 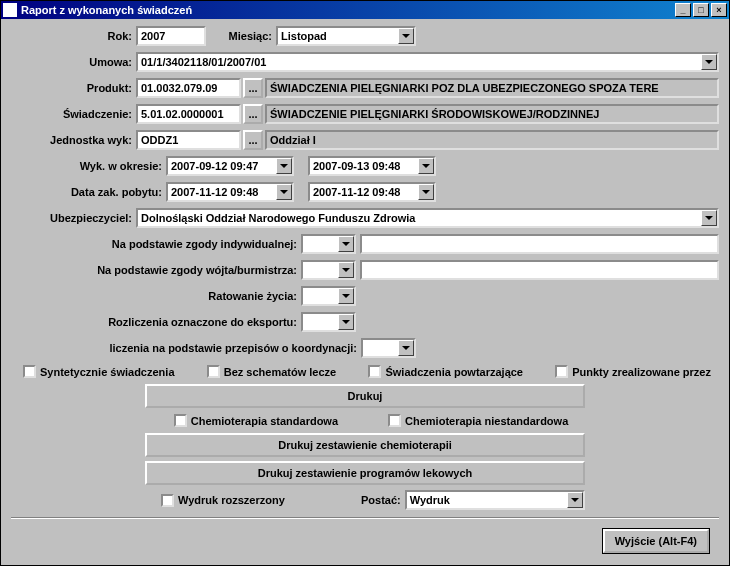 I want to click on wyk-to-datetime: 2007-09-13 09:48, so click(x=372, y=166).